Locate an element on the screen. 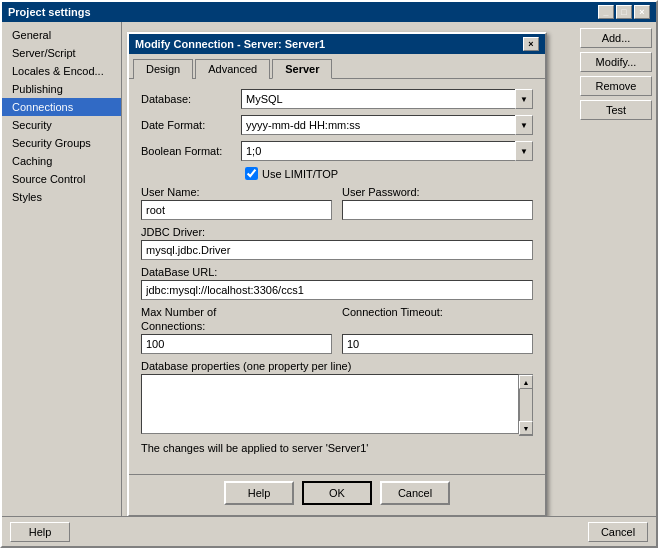  close-button: × is located at coordinates (642, 12).